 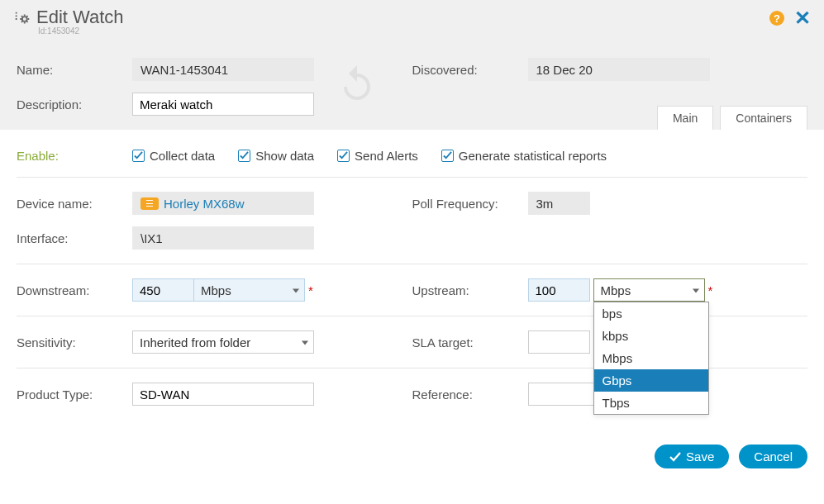 What do you see at coordinates (764, 117) in the screenshot?
I see `tab-containers: Containers` at bounding box center [764, 117].